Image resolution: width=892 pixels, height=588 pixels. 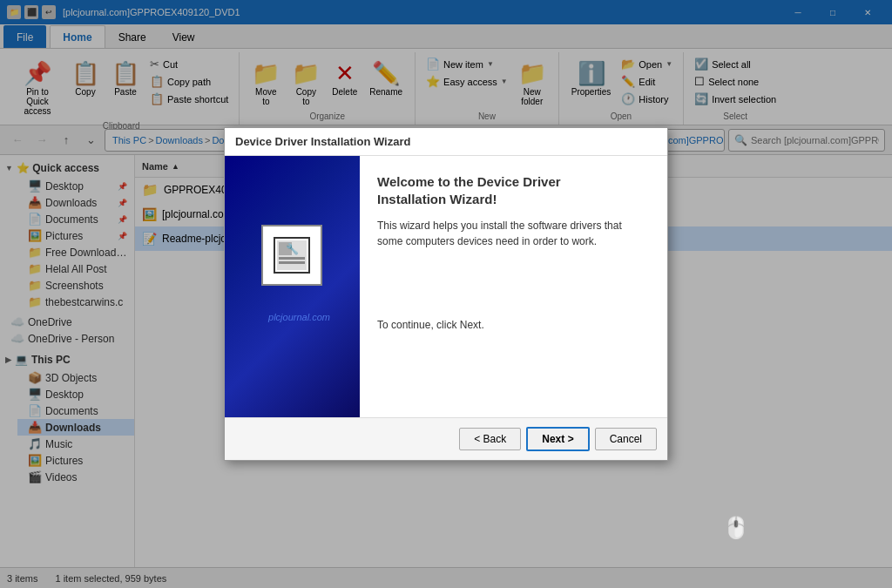 I want to click on wizard-back-button: < Back, so click(x=490, y=439).